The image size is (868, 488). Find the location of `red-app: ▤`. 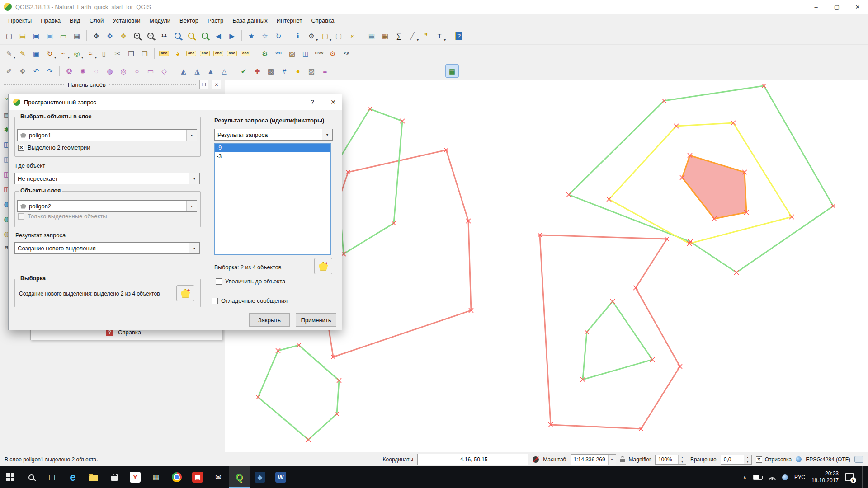

red-app: ▤ is located at coordinates (198, 477).